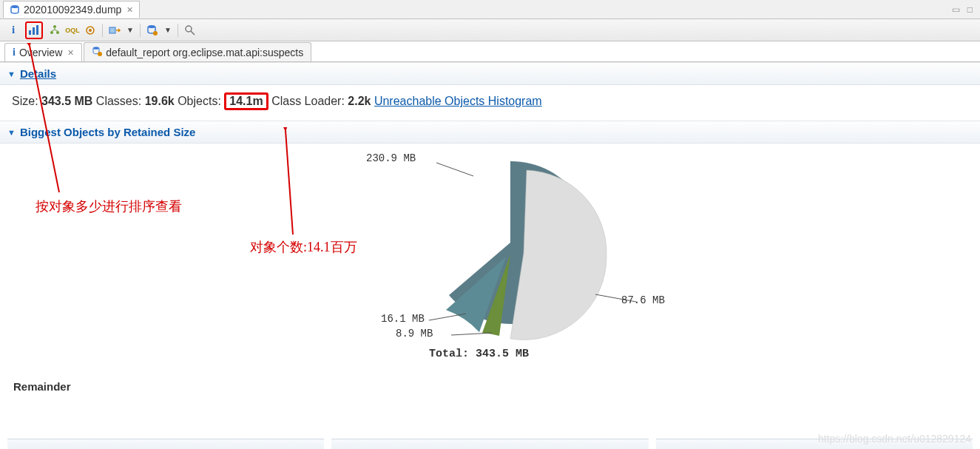 Image resolution: width=980 pixels, height=449 pixels. I want to click on report-icon, so click(97, 52).